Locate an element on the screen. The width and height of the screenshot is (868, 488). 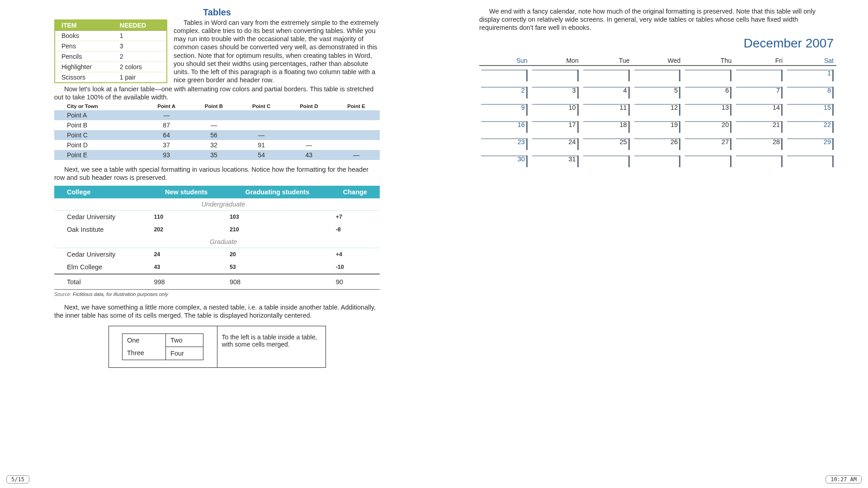
table-cell: 1 is located at coordinates (140, 36).